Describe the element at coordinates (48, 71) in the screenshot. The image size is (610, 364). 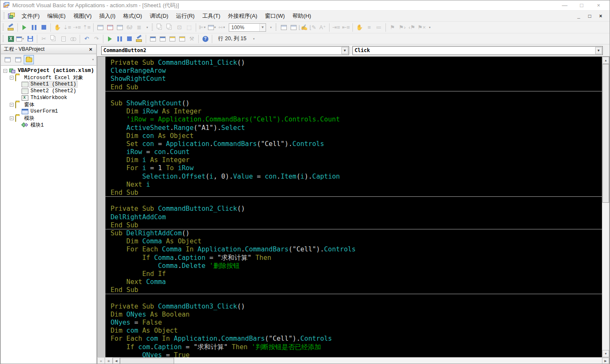
I see `tree-item-vbaproject: −VBAProject (action.xlsm)` at that location.